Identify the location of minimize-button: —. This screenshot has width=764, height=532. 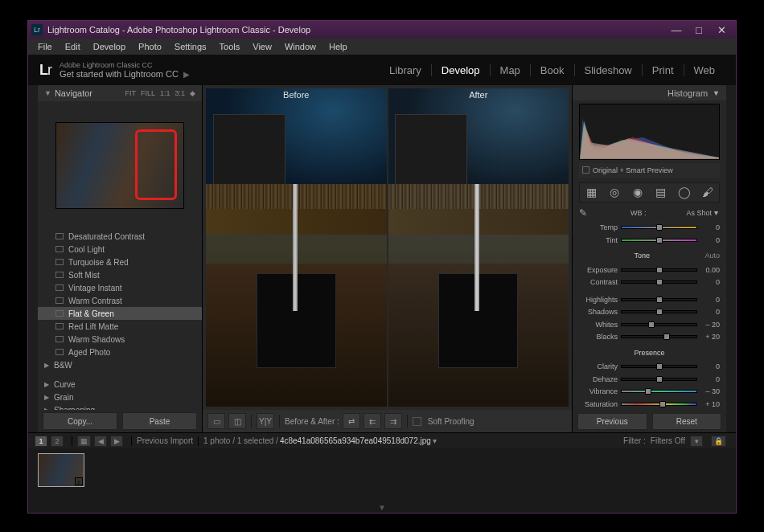
(676, 30).